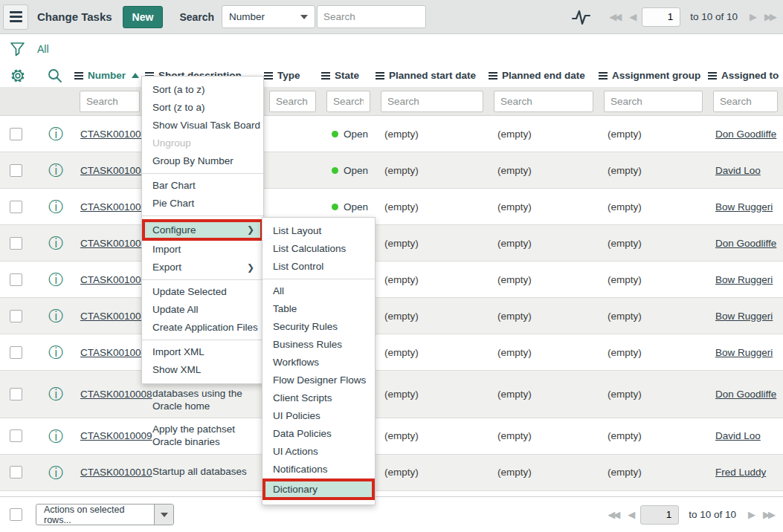 This screenshot has height=532, width=783. What do you see at coordinates (143, 17) in the screenshot?
I see `new-button: New` at bounding box center [143, 17].